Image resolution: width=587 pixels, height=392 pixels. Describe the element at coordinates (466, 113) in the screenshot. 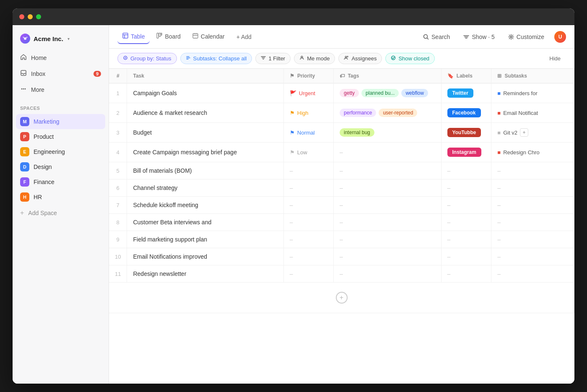

I see `label-cell: Facebook` at that location.